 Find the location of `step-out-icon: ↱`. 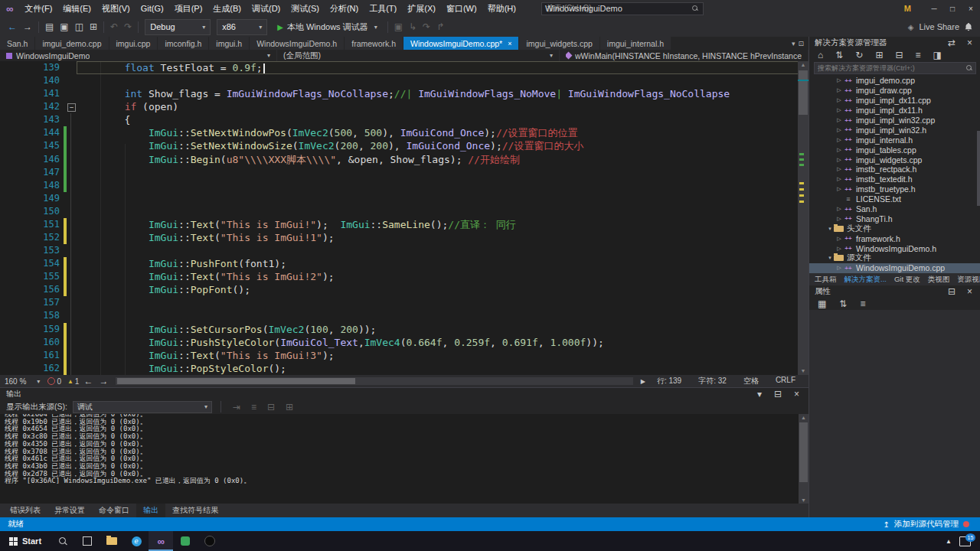

step-out-icon: ↱ is located at coordinates (440, 27).